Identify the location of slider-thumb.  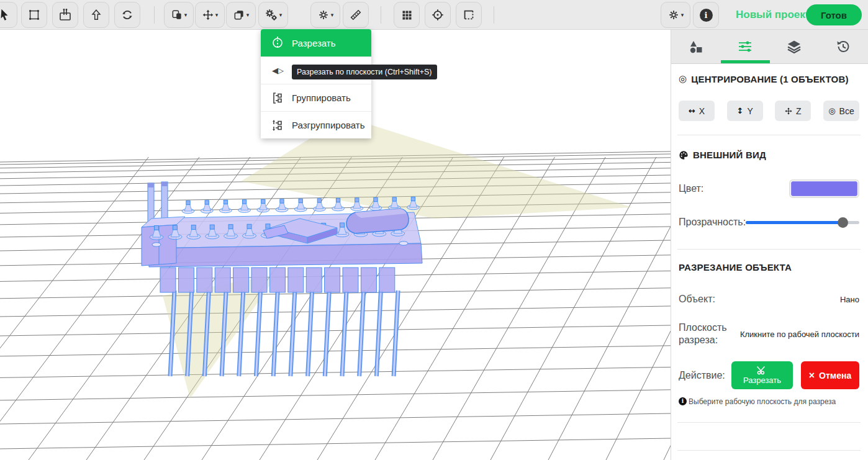
(843, 222).